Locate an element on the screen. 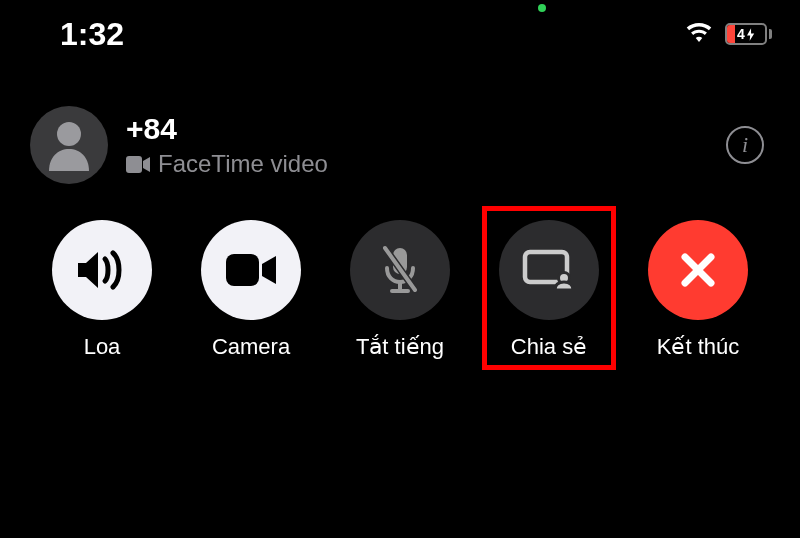  status-bar: 1:32 4 is located at coordinates (400, 28).